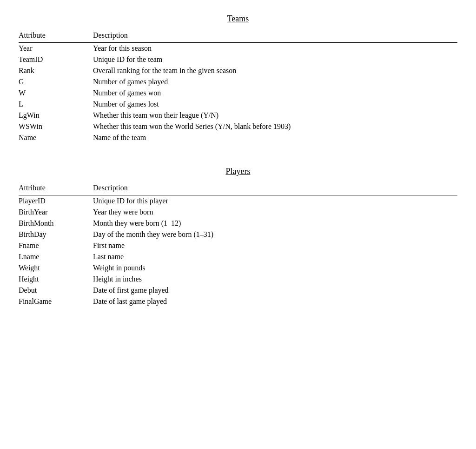 The width and height of the screenshot is (476, 449). I want to click on table-row: WeightWeight in pounds, so click(238, 268).